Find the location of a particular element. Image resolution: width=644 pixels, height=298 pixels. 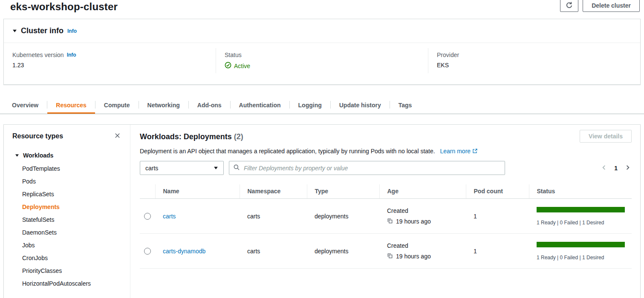

check-circle-icon is located at coordinates (228, 66).